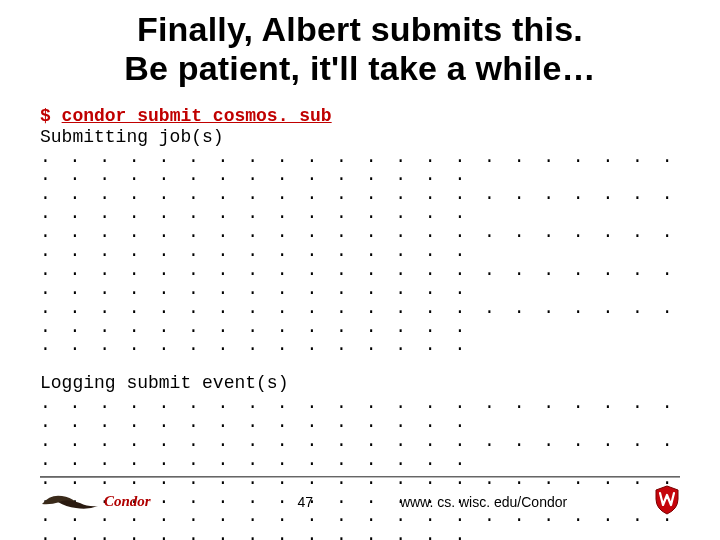 The width and height of the screenshot is (720, 540). I want to click on footer-url: www. cs. wisc. edu/Condor, so click(484, 502).